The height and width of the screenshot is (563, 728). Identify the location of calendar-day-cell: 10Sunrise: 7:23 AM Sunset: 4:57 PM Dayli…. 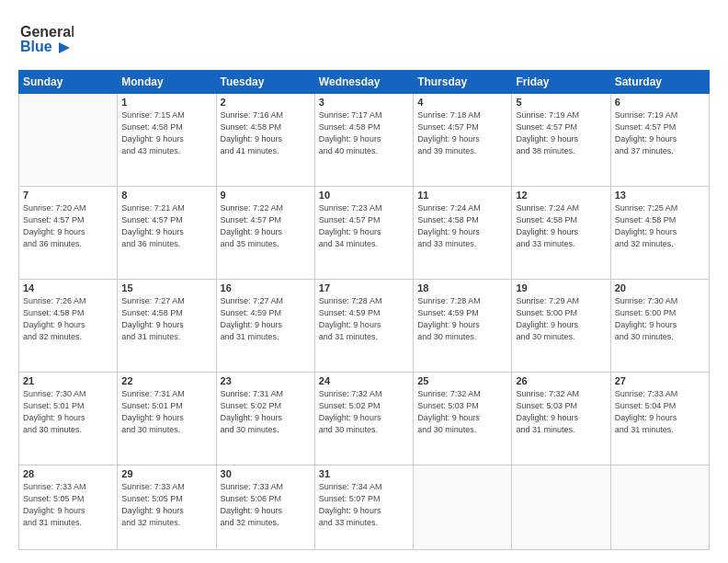
(364, 232).